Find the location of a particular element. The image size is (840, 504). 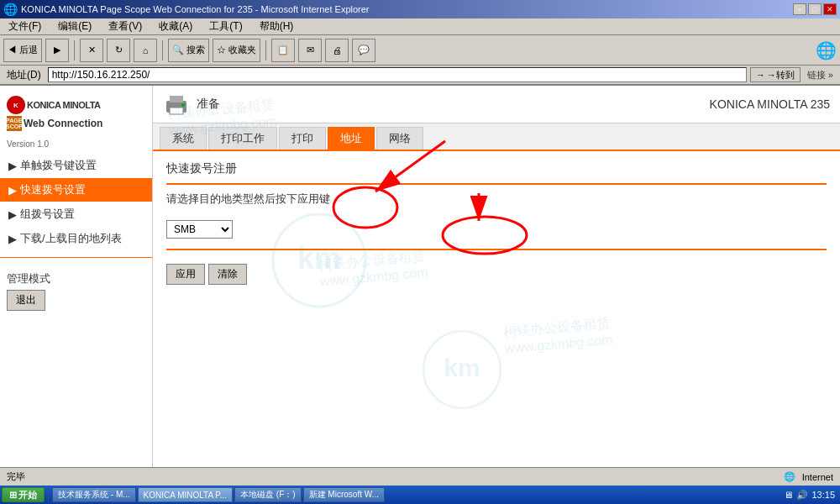

pagescope-icon: PAGESCOP is located at coordinates (14, 123).